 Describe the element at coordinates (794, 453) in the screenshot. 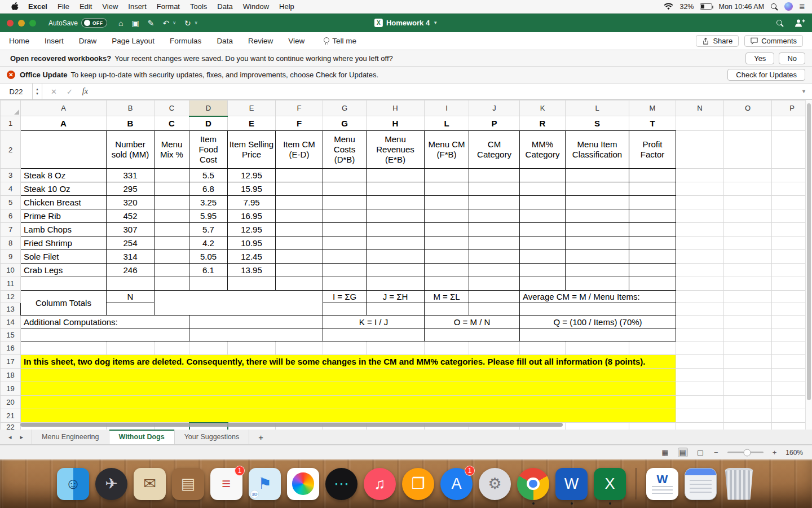

I see `zoom-level: 160%` at that location.